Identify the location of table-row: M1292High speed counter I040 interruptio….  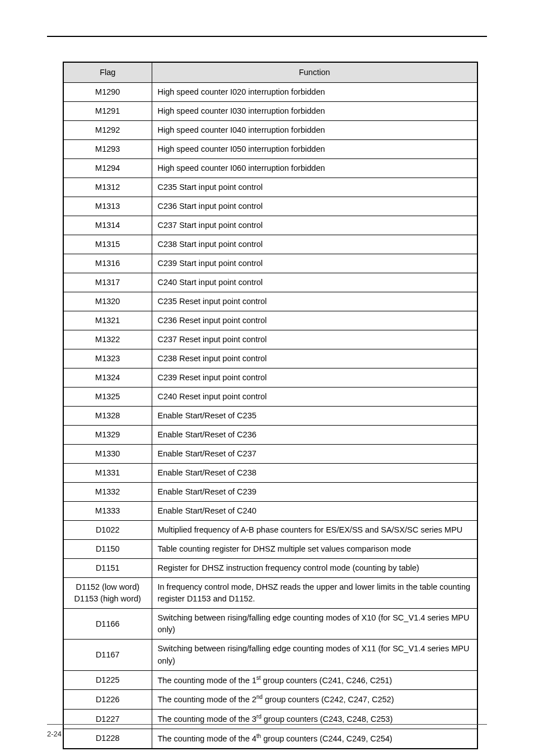
(270, 130).